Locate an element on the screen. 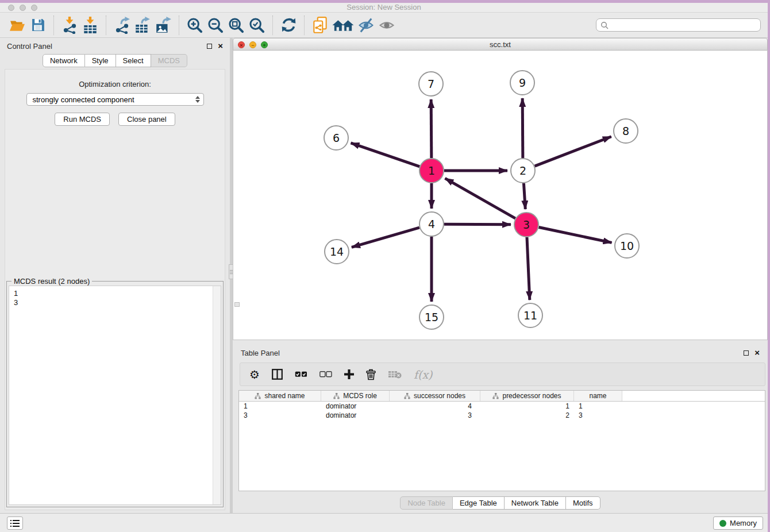 The height and width of the screenshot is (532, 770). tab-mcds: MCDS is located at coordinates (169, 61).